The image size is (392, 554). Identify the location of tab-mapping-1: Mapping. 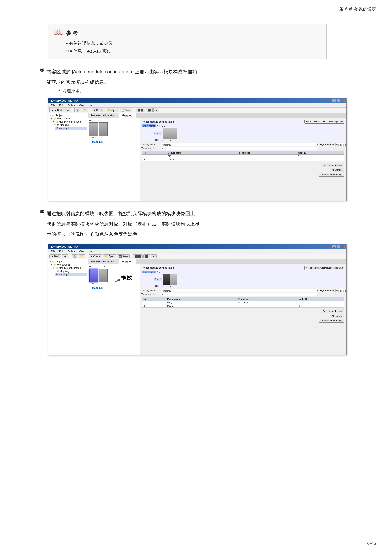
(127, 115).